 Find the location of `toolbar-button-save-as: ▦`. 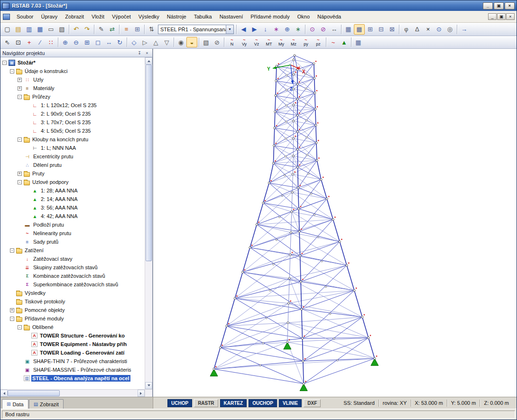

toolbar-button-save-as: ▦ is located at coordinates (40, 29).